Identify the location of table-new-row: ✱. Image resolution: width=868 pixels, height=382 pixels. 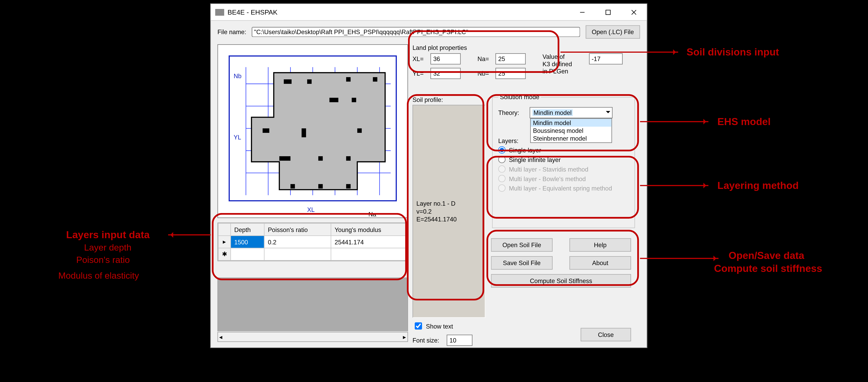
(313, 254).